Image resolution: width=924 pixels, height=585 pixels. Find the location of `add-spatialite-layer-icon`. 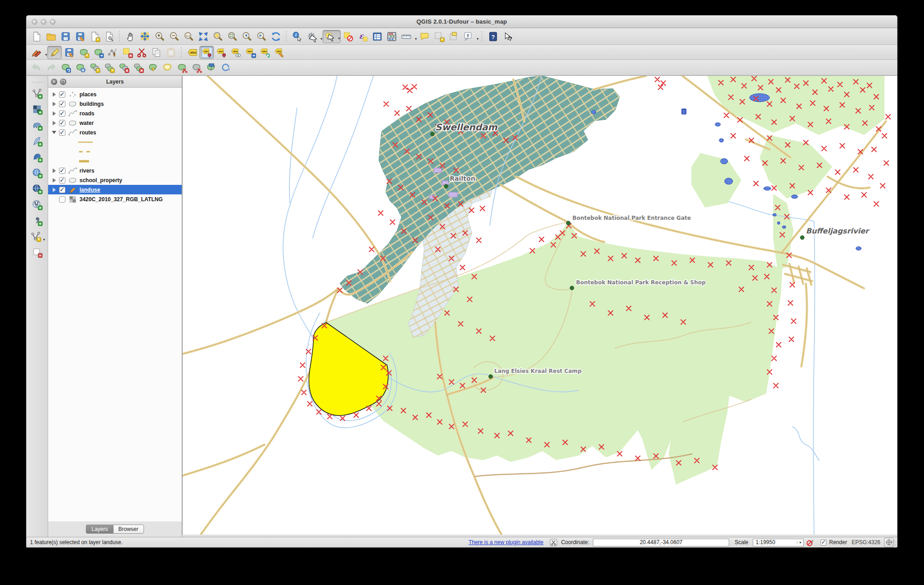

add-spatialite-layer-icon is located at coordinates (37, 141).